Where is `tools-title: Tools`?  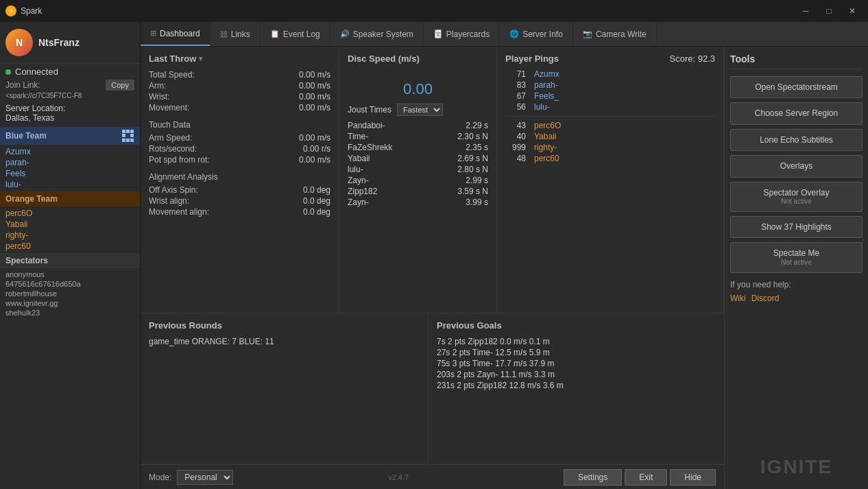 tools-title: Tools is located at coordinates (797, 60).